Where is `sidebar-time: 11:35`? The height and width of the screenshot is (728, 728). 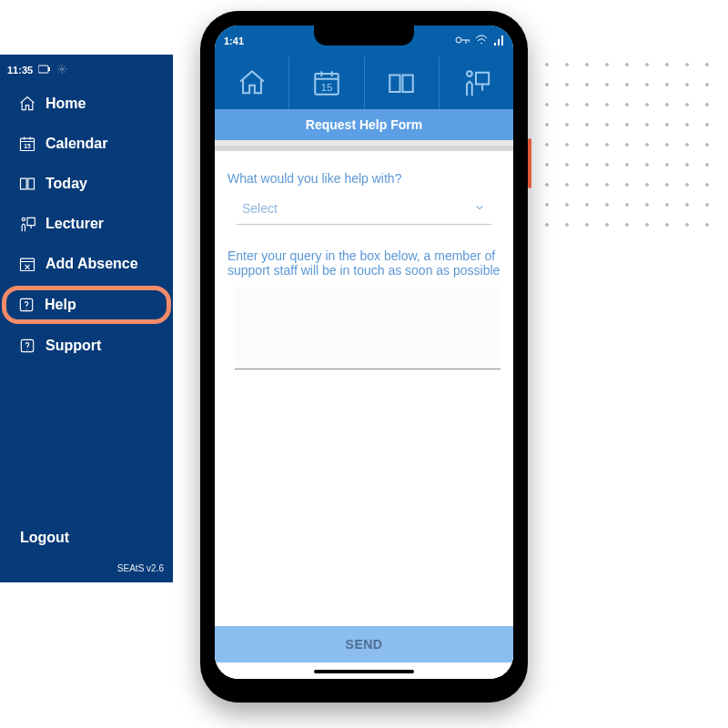 sidebar-time: 11:35 is located at coordinates (20, 70).